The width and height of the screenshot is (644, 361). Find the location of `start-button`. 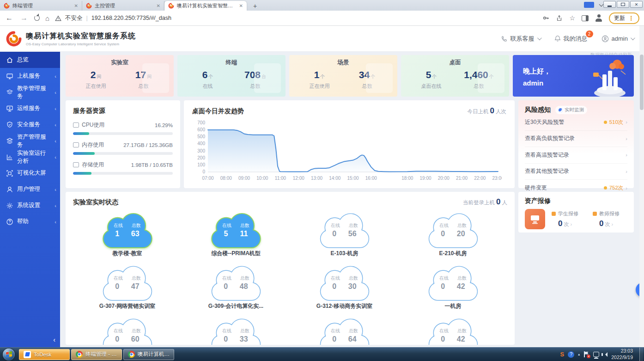

start-button is located at coordinates (9, 355).